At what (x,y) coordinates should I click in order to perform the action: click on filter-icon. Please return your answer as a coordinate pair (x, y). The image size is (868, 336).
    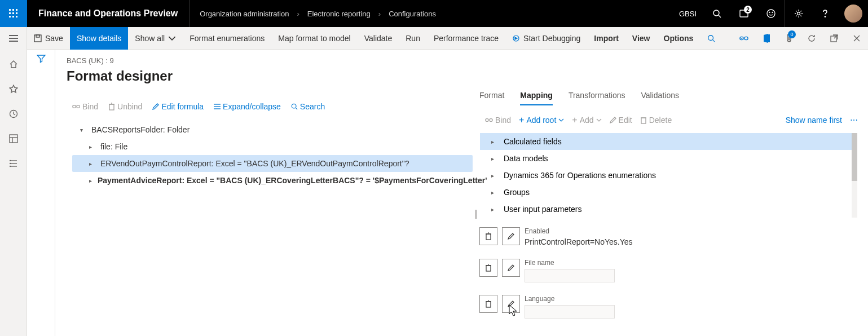
    Looking at the image, I should click on (41, 195).